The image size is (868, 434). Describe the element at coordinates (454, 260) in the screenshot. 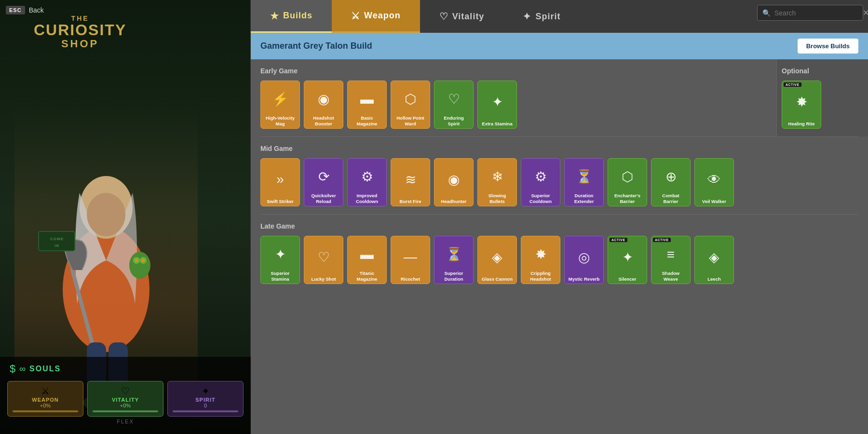

I see `item-card: ⏳Superior Duration` at that location.